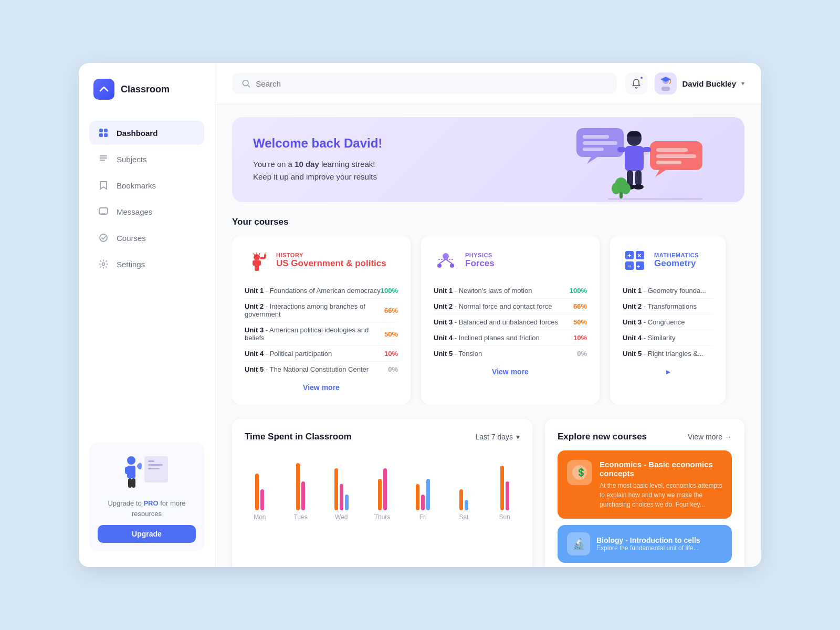 This screenshot has height=630, width=840. What do you see at coordinates (147, 159) in the screenshot?
I see `sidebar-item-subjects: Subjects` at bounding box center [147, 159].